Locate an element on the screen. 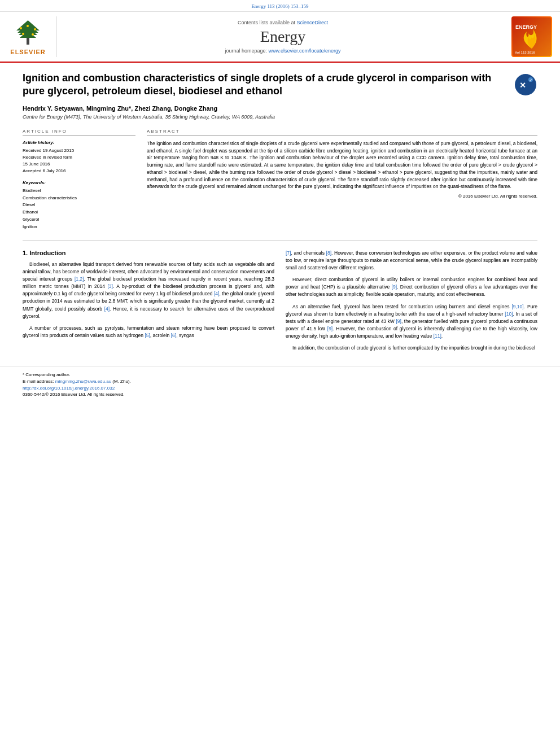 This screenshot has height=747, width=560. abstract-column: ABSTRACT The ignition and combustion cha… is located at coordinates (342, 180).